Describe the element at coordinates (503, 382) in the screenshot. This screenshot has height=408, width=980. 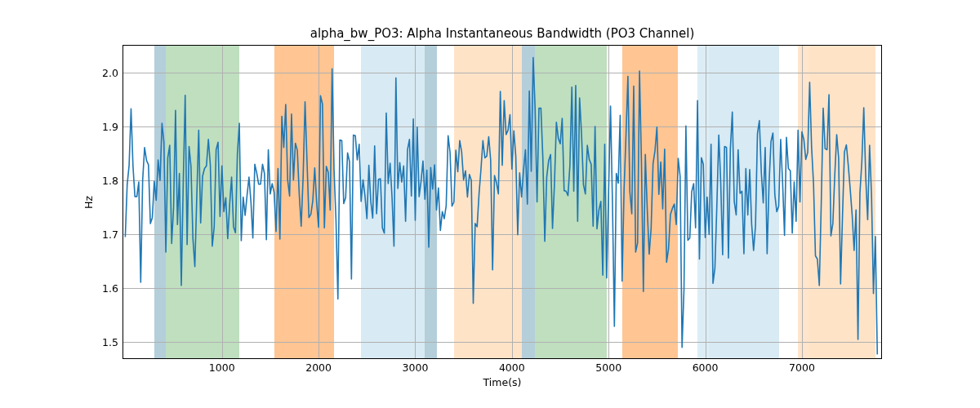
I see `x-axis-label: Time(s)` at that location.